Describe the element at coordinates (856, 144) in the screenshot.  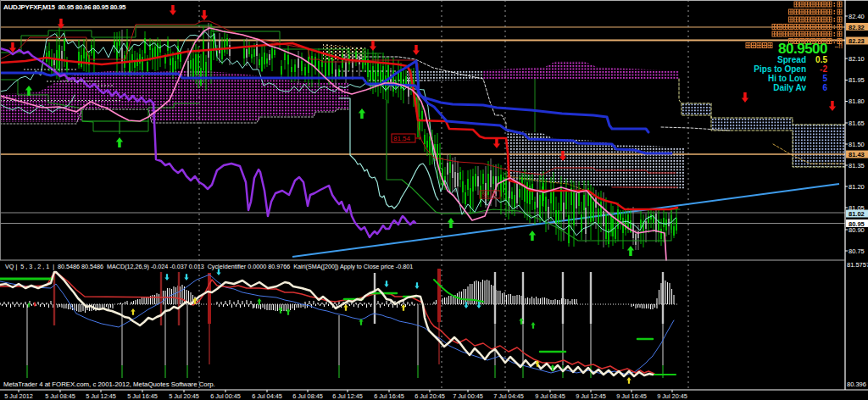
I see `svg-text: 81.50` at that location.